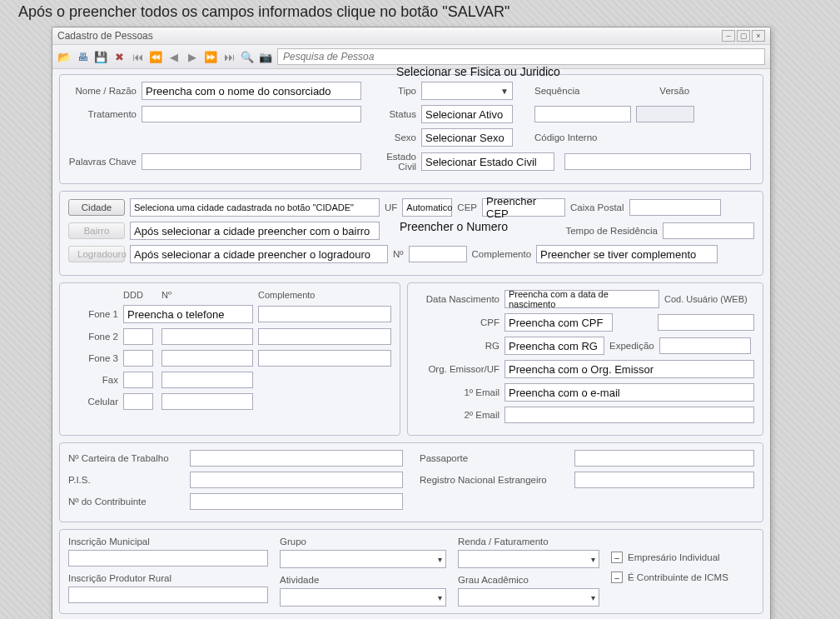 This screenshot has height=619, width=840. Describe the element at coordinates (251, 91) in the screenshot. I see `nome-input: Preencha com o nome do consorciado` at that location.